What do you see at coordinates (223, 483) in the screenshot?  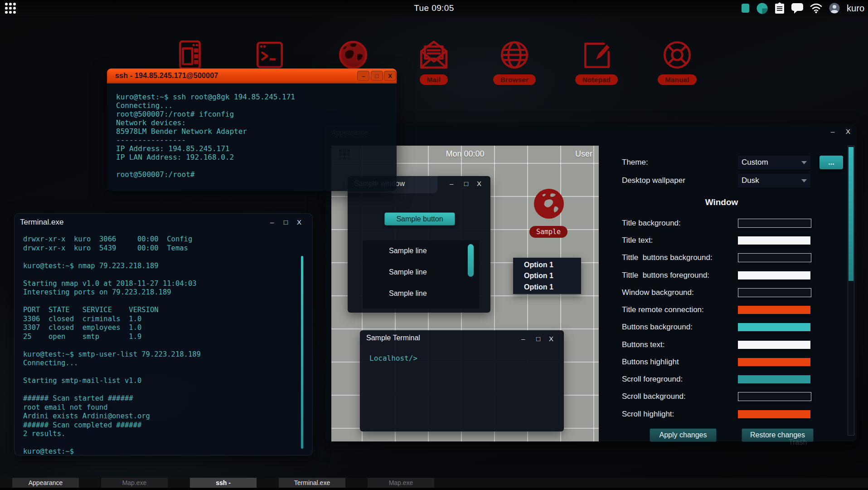 I see `taskbar-item: ssh -` at bounding box center [223, 483].